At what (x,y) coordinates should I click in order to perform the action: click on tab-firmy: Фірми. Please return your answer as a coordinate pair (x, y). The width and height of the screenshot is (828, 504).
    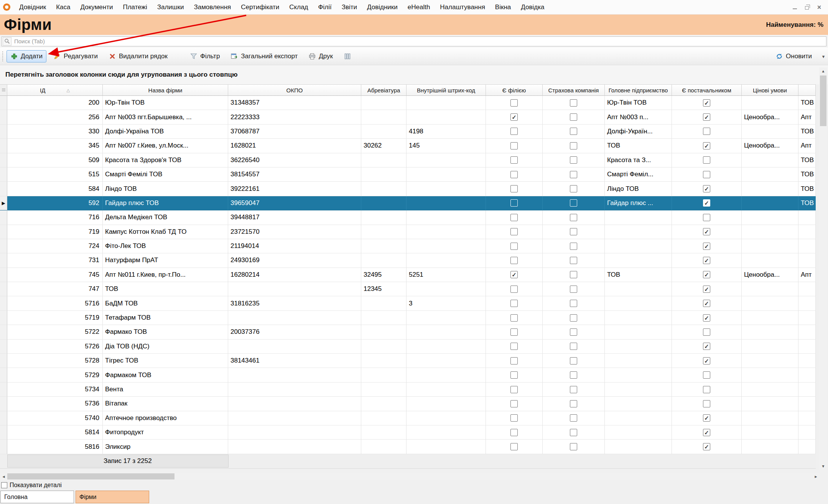
    Looking at the image, I should click on (112, 497).